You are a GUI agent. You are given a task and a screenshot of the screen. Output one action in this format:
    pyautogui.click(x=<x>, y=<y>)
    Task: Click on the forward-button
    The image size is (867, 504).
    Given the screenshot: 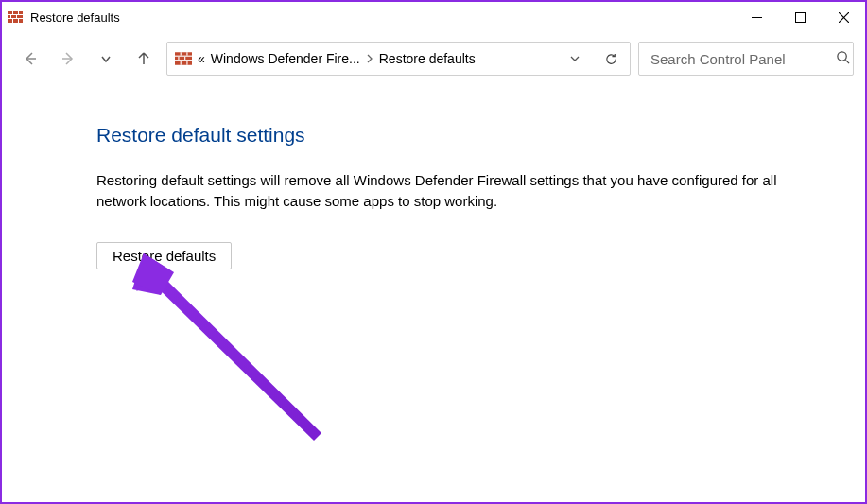 What is the action you would take?
    pyautogui.click(x=68, y=59)
    